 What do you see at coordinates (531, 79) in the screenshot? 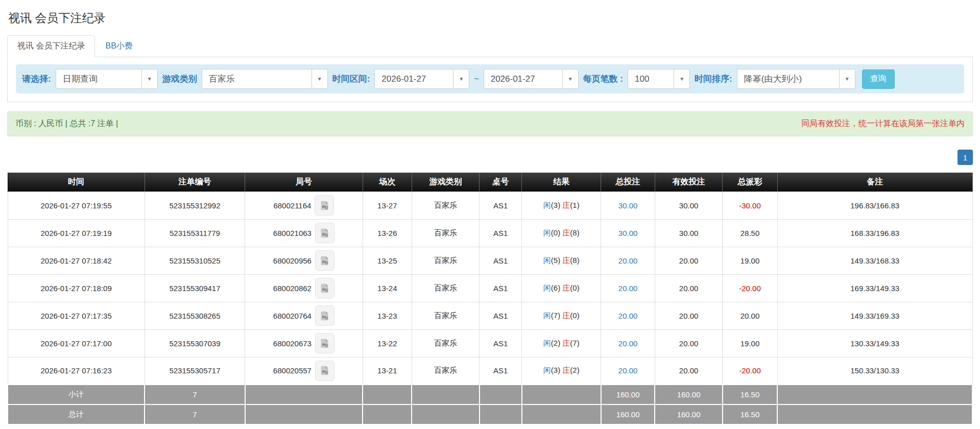
I see `date-to-select: 2026-01-27 ▼` at bounding box center [531, 79].